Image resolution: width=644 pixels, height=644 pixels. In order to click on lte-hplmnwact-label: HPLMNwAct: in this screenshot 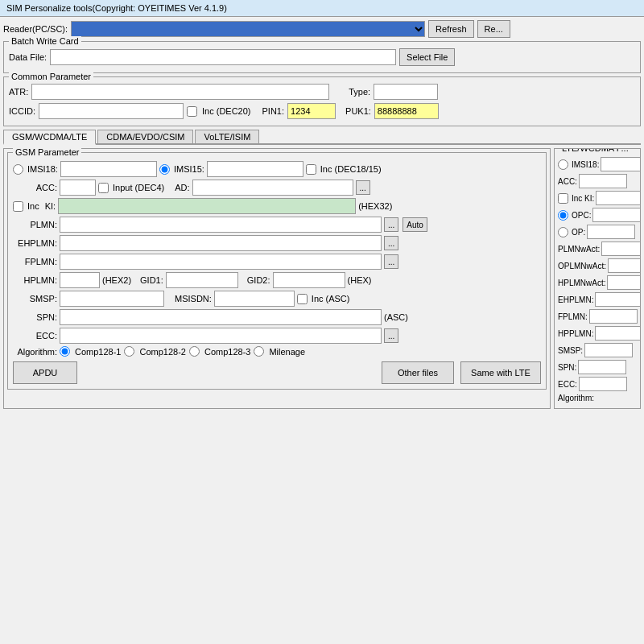, I will do `click(581, 283)`.